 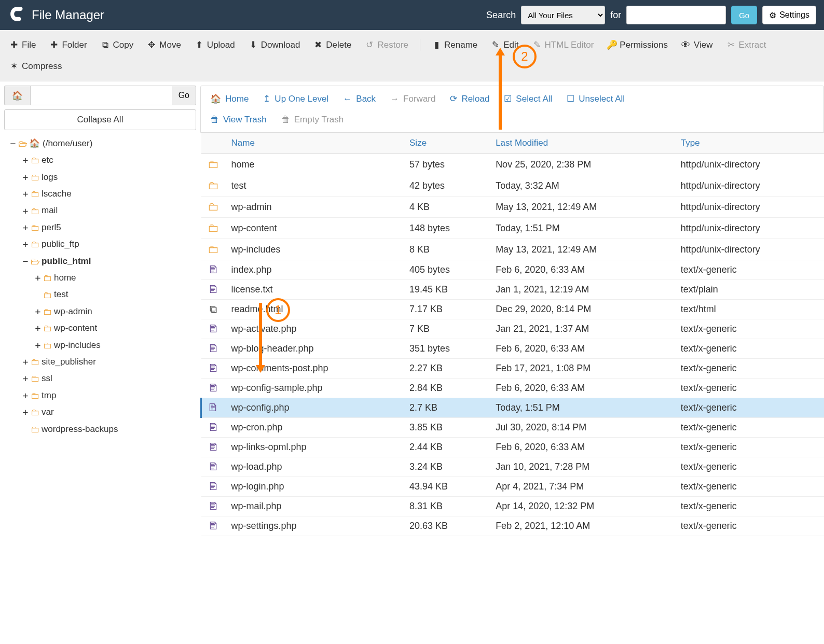 What do you see at coordinates (749, 270) in the screenshot?
I see `cell-type: text/x-generic` at bounding box center [749, 270].